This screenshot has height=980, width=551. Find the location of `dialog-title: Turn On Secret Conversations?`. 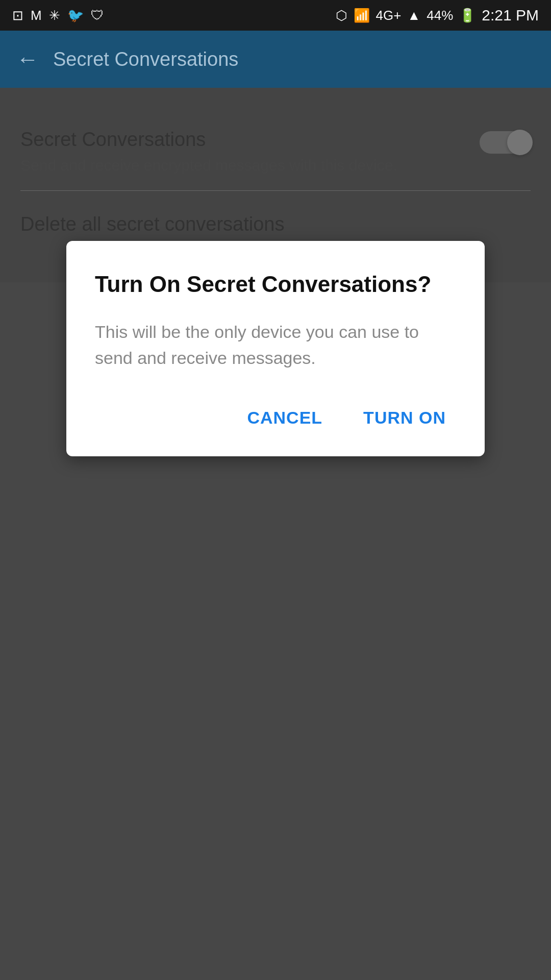

dialog-title: Turn On Secret Conversations? is located at coordinates (276, 284).